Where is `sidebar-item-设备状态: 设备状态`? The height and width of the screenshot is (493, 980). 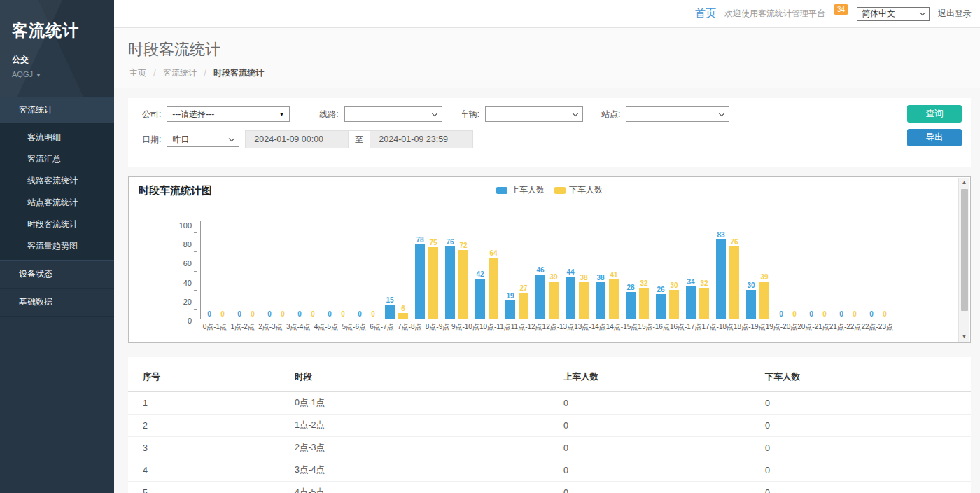 sidebar-item-设备状态: 设备状态 is located at coordinates (57, 275).